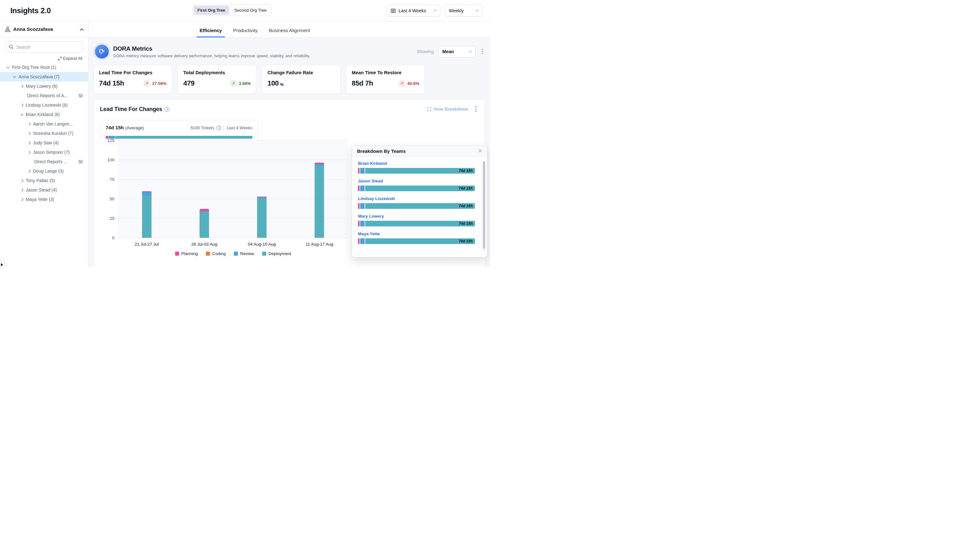 The image size is (980, 534). What do you see at coordinates (40, 180) in the screenshot?
I see `tree-node-label: Tony Pallas (5)` at bounding box center [40, 180].